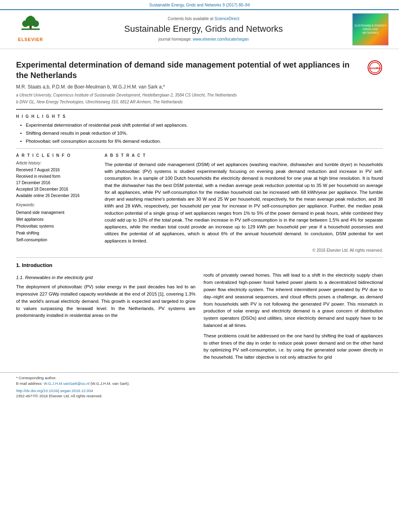 The width and height of the screenshot is (399, 532). What do you see at coordinates (106, 318) in the screenshot?
I see `body-col-left: 1.1. Renewables in the electricity grid …` at bounding box center [106, 318].